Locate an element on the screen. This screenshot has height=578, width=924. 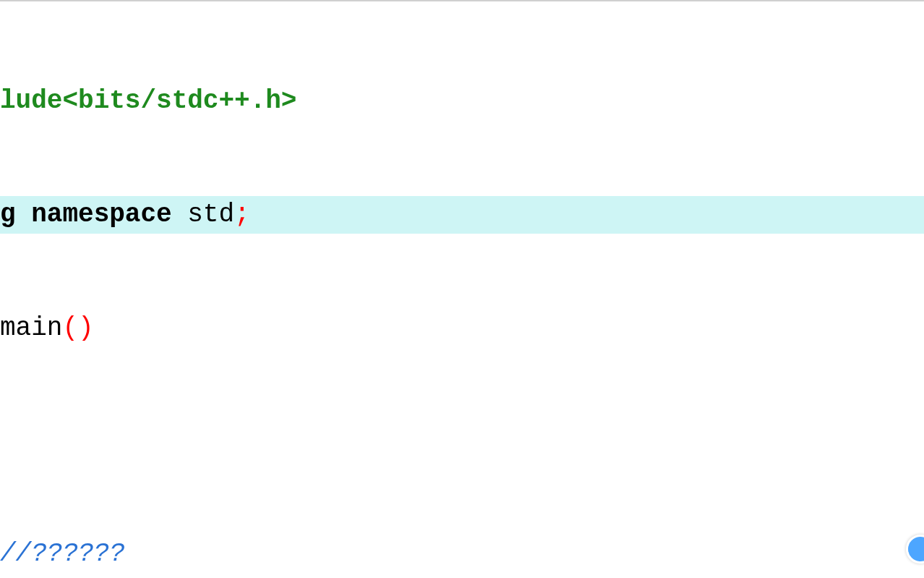
code-line-2-highlighted: g namespace std; is located at coordinates (462, 215).